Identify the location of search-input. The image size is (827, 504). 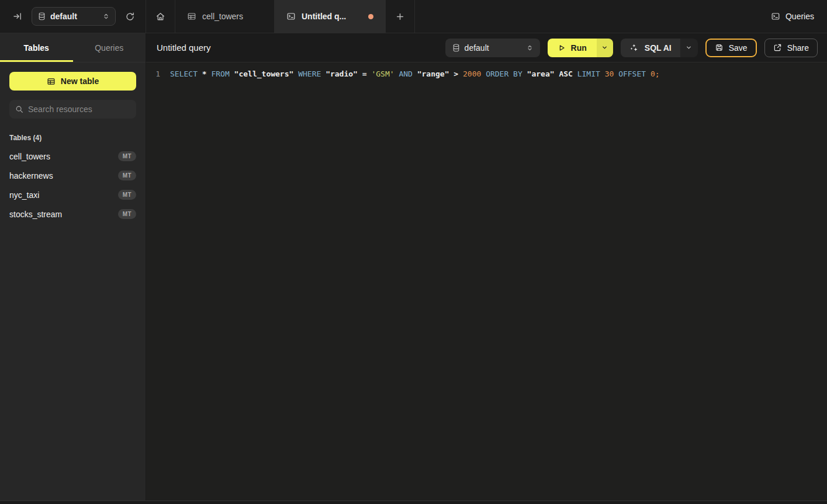
(81, 109).